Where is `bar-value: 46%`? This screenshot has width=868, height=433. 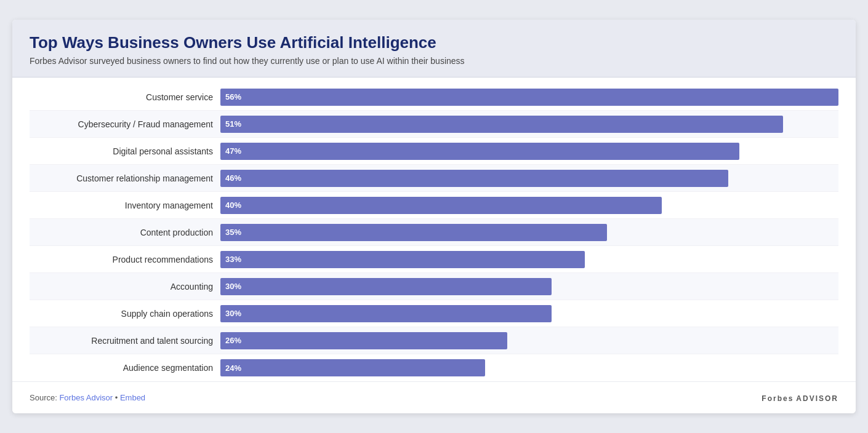 bar-value: 46% is located at coordinates (233, 178).